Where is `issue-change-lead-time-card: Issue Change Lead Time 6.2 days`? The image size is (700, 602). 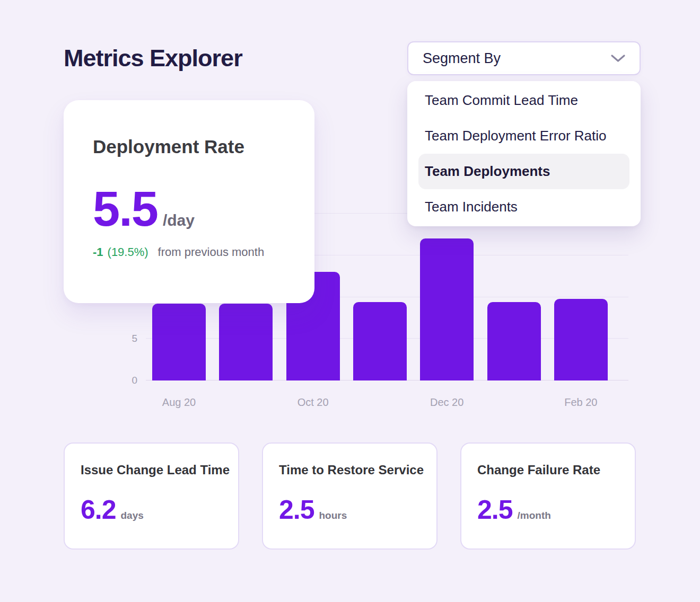
issue-change-lead-time-card: Issue Change Lead Time 6.2 days is located at coordinates (152, 496).